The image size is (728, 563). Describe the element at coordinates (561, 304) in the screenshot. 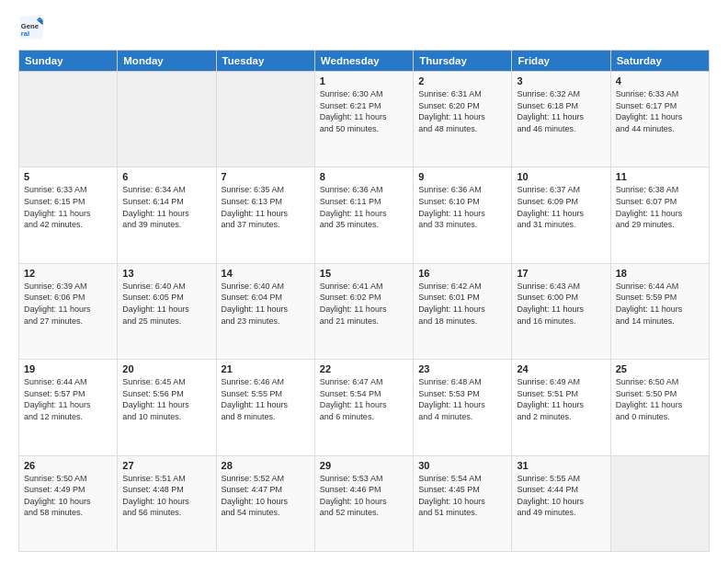

I see `day-info: Sunrise: 6:43 AM Sunset: 6:00 PM Dayligh…` at that location.